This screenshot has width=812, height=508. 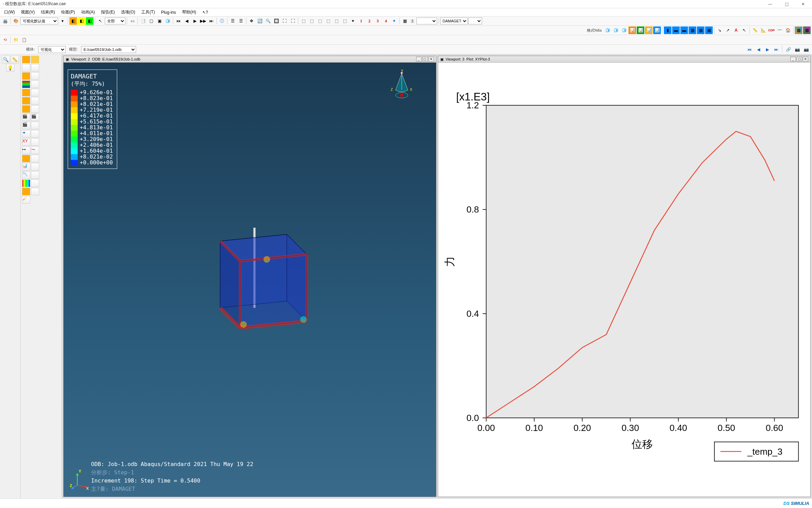 I want to click on st-33-icon, so click(x=26, y=192).